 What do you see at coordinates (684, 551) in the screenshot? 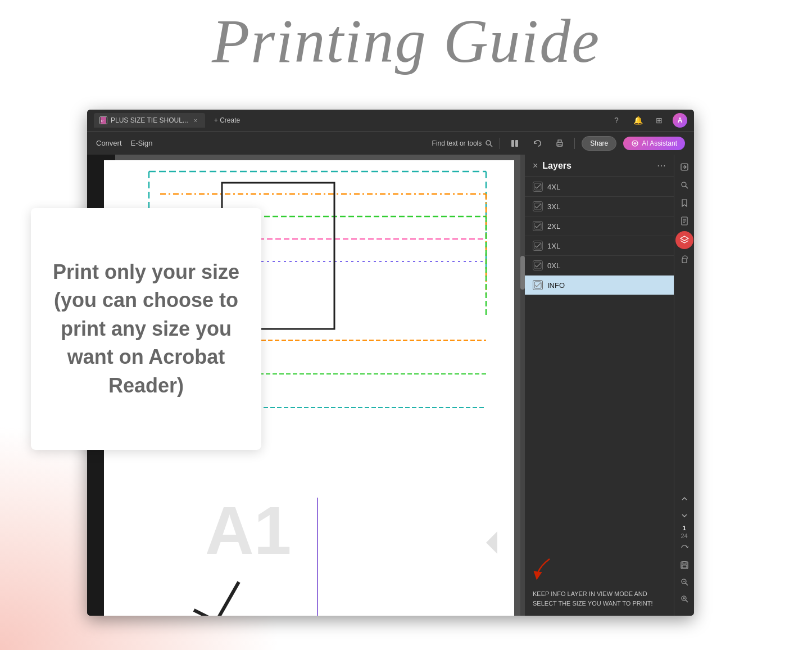
I see `page-numbers: 1 24` at bounding box center [684, 551].